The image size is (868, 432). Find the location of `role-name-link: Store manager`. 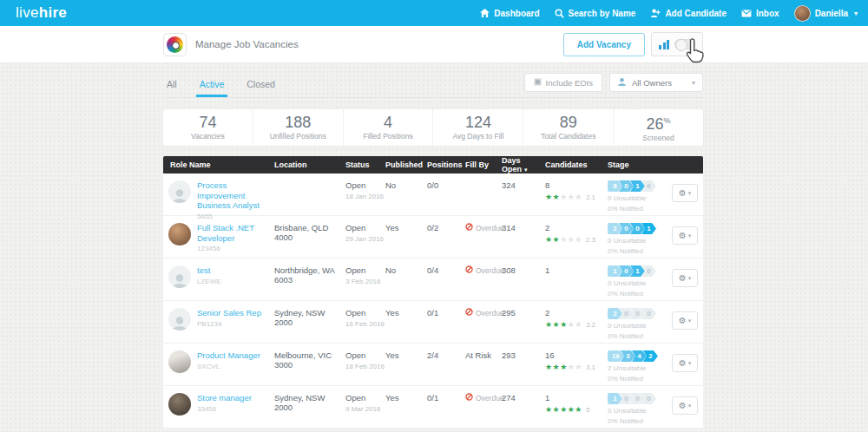

role-name-link: Store manager is located at coordinates (224, 398).